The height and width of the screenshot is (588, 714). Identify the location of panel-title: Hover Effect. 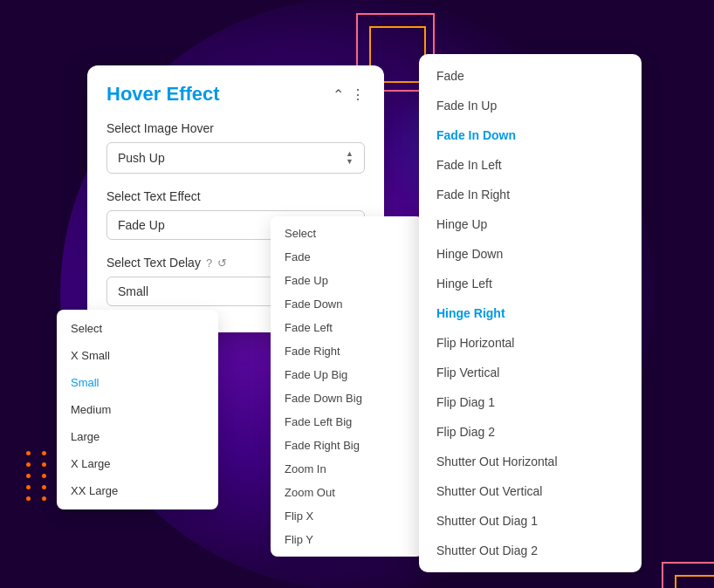
(163, 94).